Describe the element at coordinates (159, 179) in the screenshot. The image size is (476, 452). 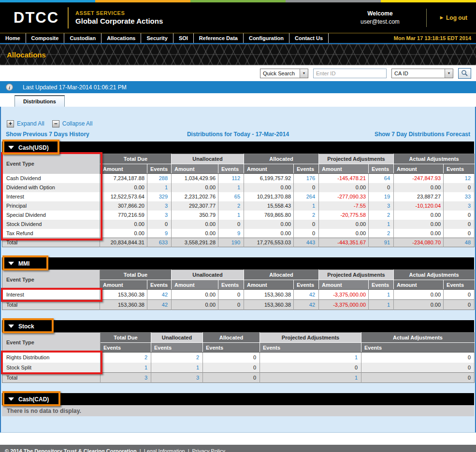
I see `events-count: 288` at that location.